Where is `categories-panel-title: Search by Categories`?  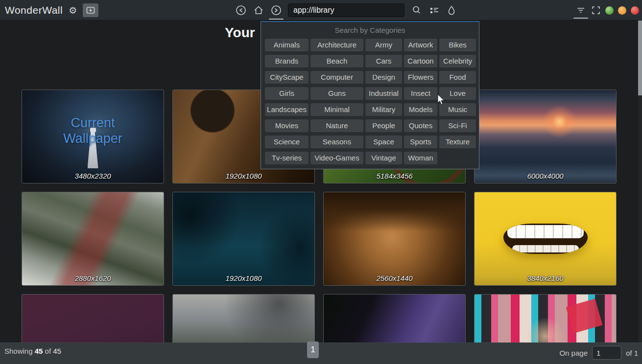 categories-panel-title: Search by Categories is located at coordinates (370, 30).